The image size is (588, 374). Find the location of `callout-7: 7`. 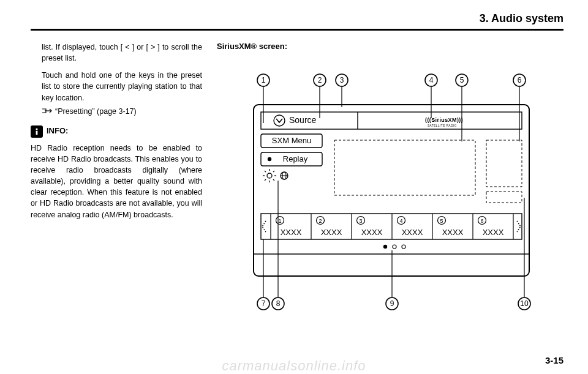

callout-7: 7 is located at coordinates (263, 274).